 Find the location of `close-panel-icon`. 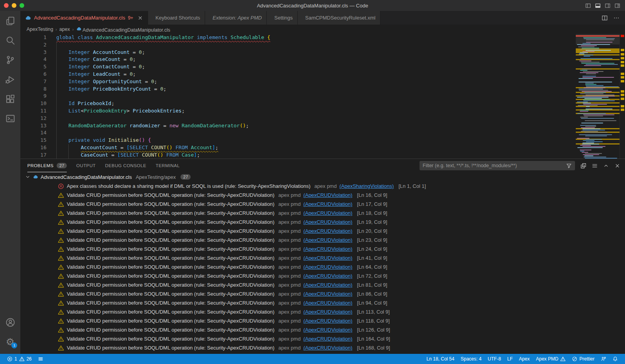

close-panel-icon is located at coordinates (617, 166).